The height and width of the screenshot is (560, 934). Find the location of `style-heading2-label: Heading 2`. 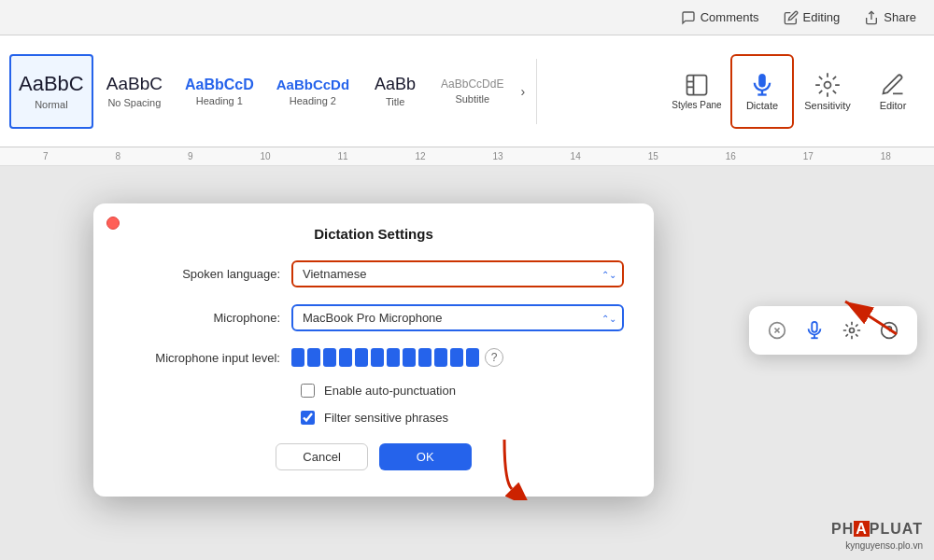

style-heading2-label: Heading 2 is located at coordinates (313, 101).